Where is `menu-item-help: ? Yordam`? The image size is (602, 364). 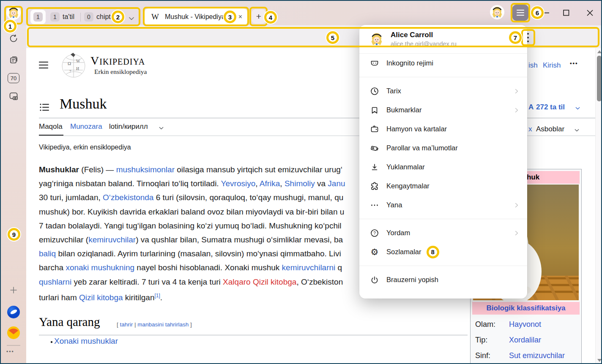 menu-item-help: ? Yordam is located at coordinates (443, 233).